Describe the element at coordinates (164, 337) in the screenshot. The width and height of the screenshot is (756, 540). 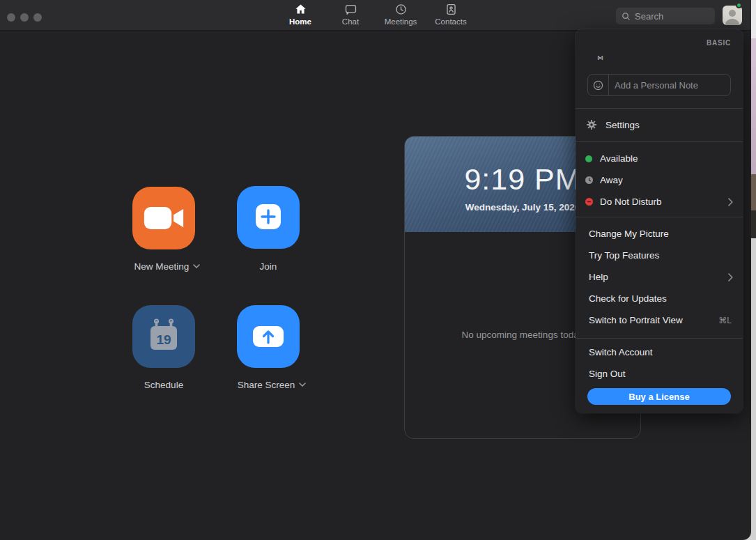
I see `schedule-button: 19` at that location.